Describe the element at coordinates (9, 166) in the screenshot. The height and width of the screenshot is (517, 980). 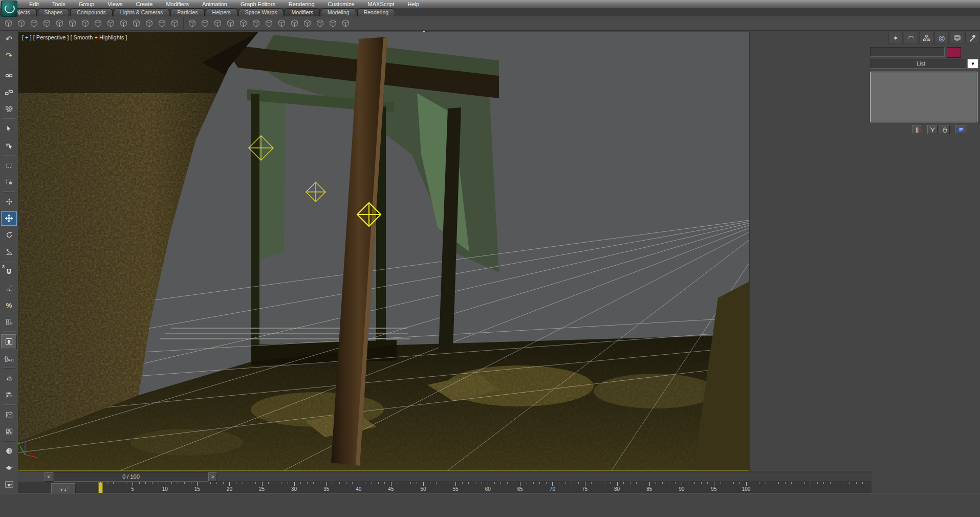
I see `rectangular-selection-region-icon` at that location.